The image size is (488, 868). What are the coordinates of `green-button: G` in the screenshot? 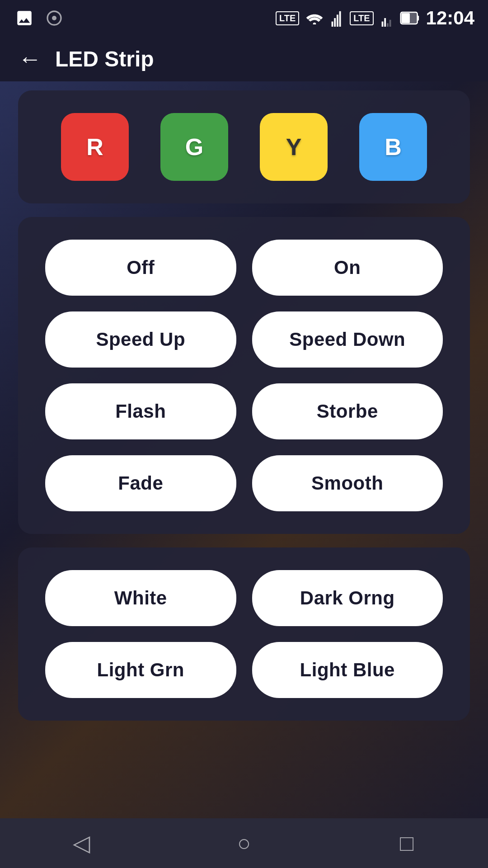 It's located at (194, 147).